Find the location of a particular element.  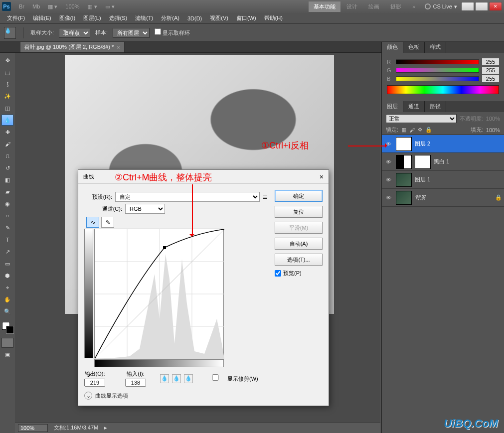

lock-pixels-icon: 🖌 is located at coordinates (412, 130).